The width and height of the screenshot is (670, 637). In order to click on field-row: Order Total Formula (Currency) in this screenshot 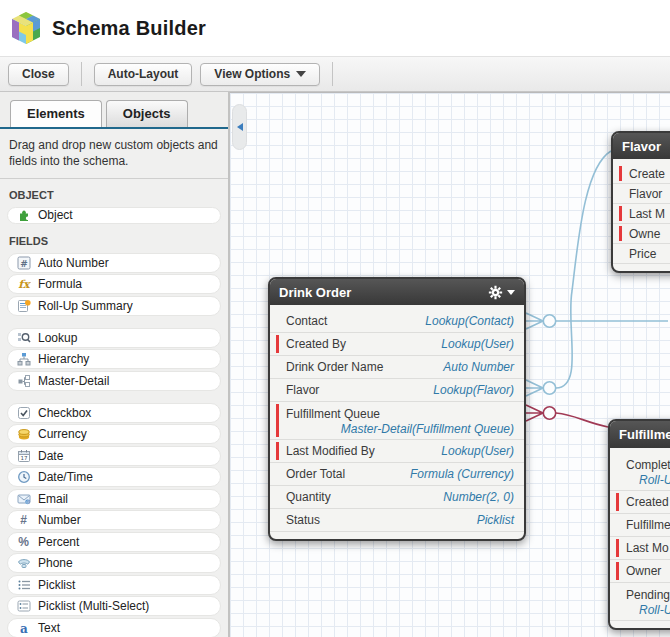, I will do `click(397, 474)`.